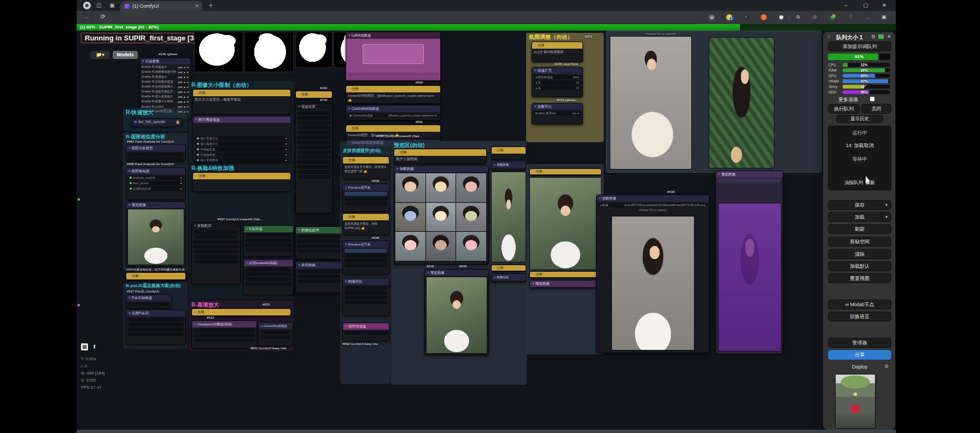 The image size is (980, 433). Describe the element at coordinates (798, 17) in the screenshot. I see `split-screen-icon: ⧉` at that location.